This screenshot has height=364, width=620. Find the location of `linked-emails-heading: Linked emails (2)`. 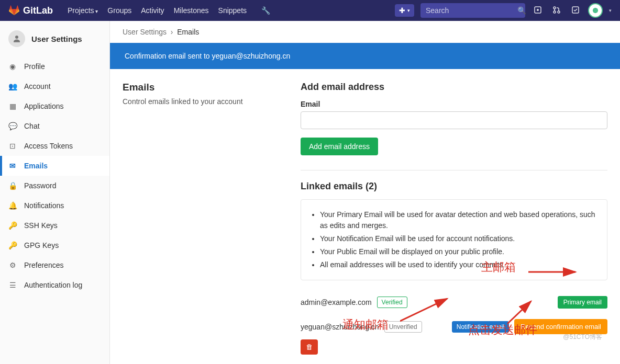

linked-emails-heading: Linked emails (2) is located at coordinates (454, 186).